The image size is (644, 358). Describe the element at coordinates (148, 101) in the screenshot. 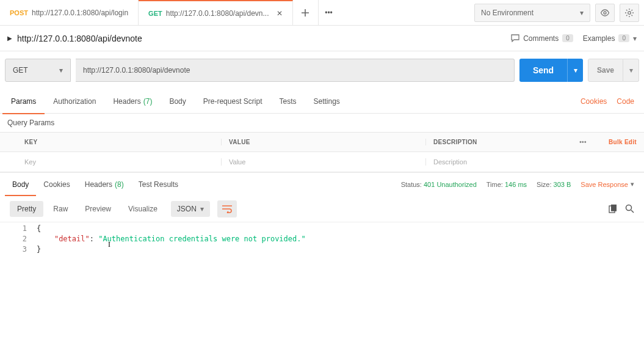

I see `headers-count: (7)` at that location.